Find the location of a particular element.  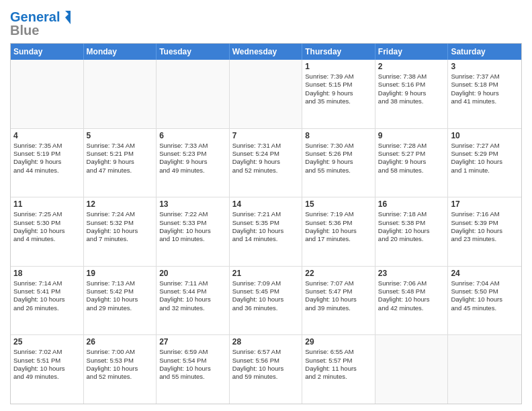

day-number: 28 is located at coordinates (266, 342).